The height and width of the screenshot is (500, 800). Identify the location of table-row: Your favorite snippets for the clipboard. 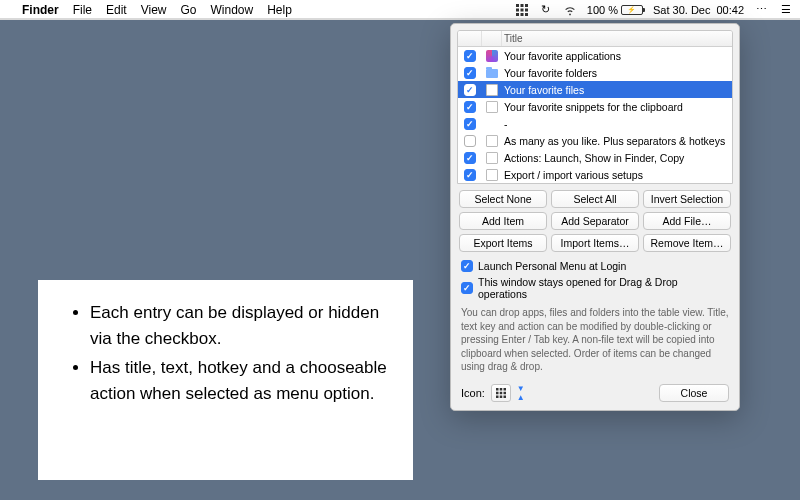
(595, 106).